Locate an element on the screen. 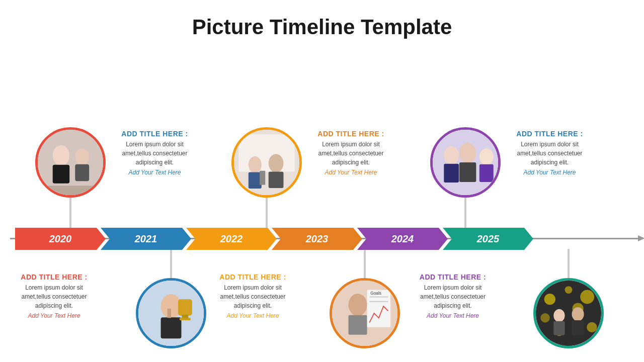 The height and width of the screenshot is (362, 644). link-bot-2020: Add Your Text Here is located at coordinates (54, 316).